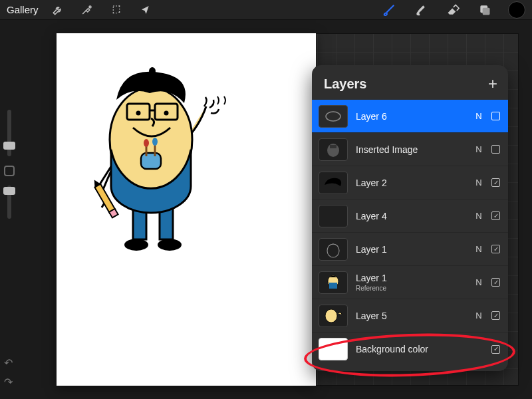  What do you see at coordinates (485, 10) in the screenshot?
I see `layers-icon` at bounding box center [485, 10].